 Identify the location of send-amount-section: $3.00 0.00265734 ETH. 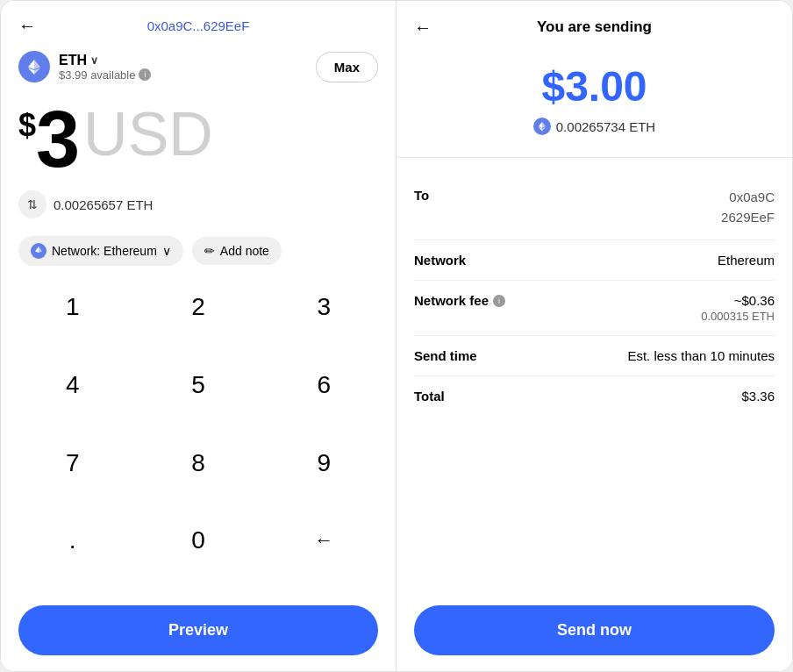
(595, 102).